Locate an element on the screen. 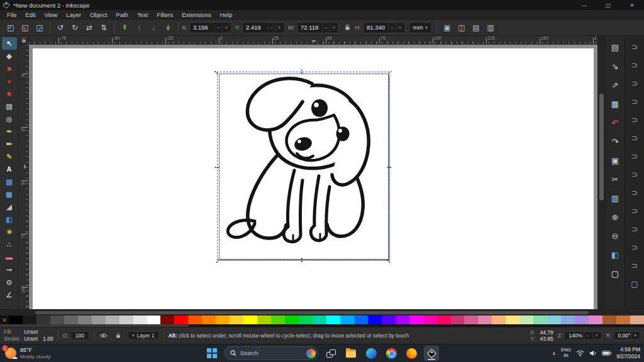 Image resolution: width=644 pixels, height=362 pixels. snap-toggle: ▢ is located at coordinates (635, 284).